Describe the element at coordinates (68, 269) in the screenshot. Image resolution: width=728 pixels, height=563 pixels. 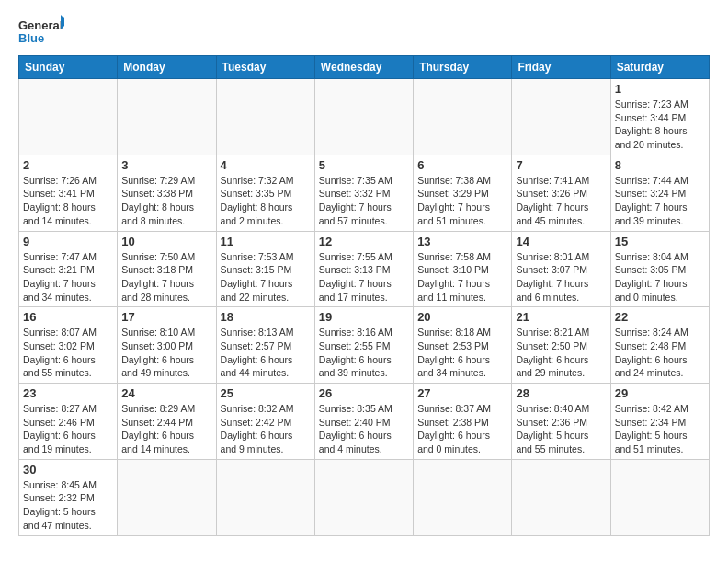
I see `calendar-cell: 9Sunrise: 7:47 AM Sunset: 3:21 PM Daylig…` at that location.